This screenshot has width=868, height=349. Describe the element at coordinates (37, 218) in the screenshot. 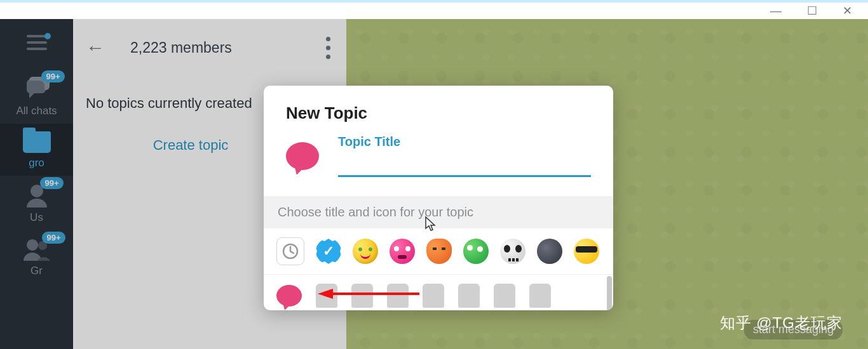

I see `sidebar-item-label: Us` at that location.